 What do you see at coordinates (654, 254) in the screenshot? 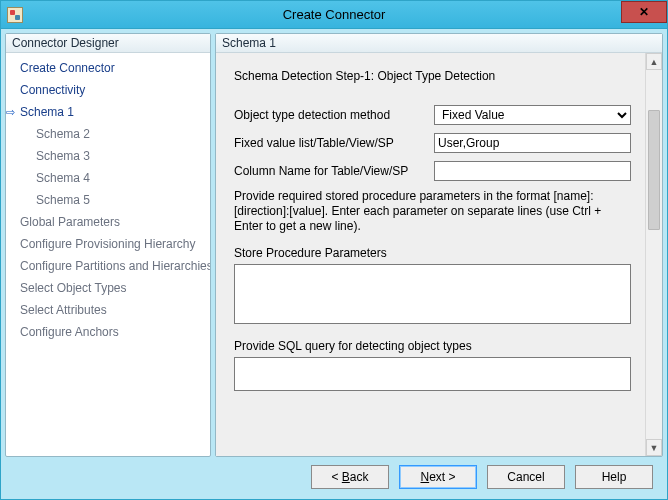
I see `scroll-track` at bounding box center [654, 254].